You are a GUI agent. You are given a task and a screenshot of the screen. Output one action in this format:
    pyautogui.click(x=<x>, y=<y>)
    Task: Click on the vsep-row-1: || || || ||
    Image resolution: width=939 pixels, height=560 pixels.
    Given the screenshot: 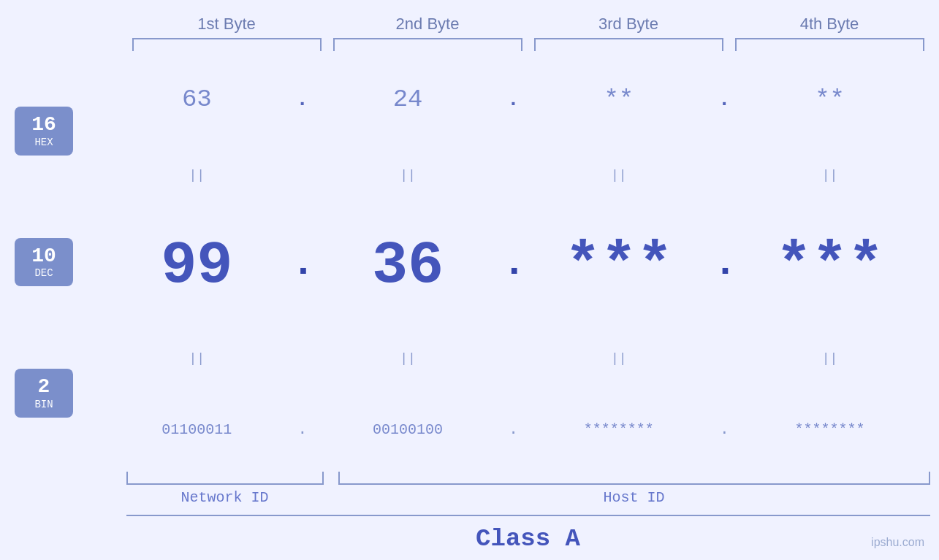 What is the action you would take?
    pyautogui.click(x=513, y=175)
    